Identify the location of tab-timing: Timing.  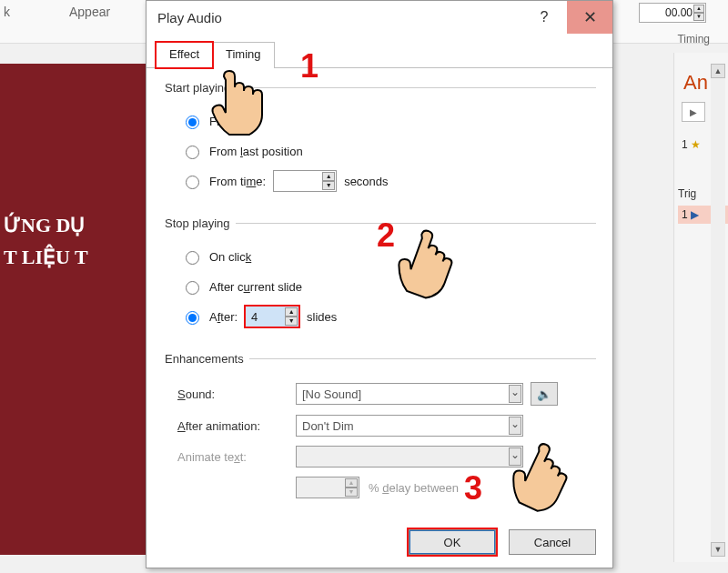
(244, 55).